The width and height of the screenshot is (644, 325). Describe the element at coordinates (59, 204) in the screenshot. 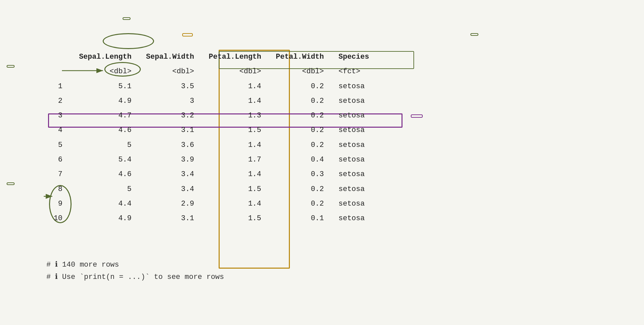

I see `table-cell: 9` at that location.